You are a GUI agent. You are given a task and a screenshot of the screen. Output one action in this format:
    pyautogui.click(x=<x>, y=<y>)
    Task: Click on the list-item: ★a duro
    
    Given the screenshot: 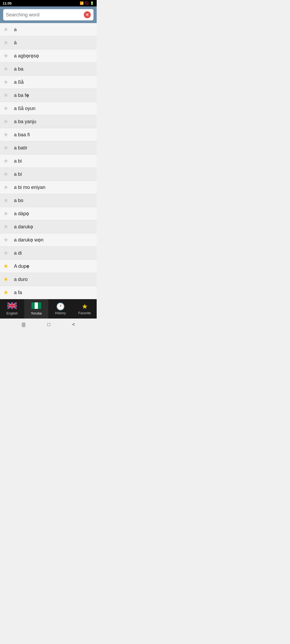 What is the action you would take?
    pyautogui.click(x=48, y=280)
    